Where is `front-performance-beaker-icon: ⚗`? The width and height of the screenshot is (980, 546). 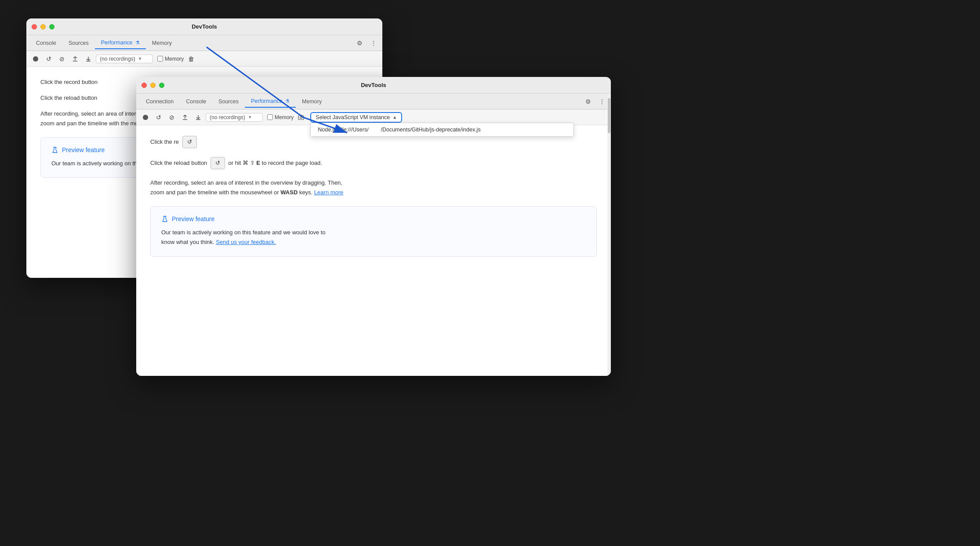
front-performance-beaker-icon: ⚗ is located at coordinates (287, 101).